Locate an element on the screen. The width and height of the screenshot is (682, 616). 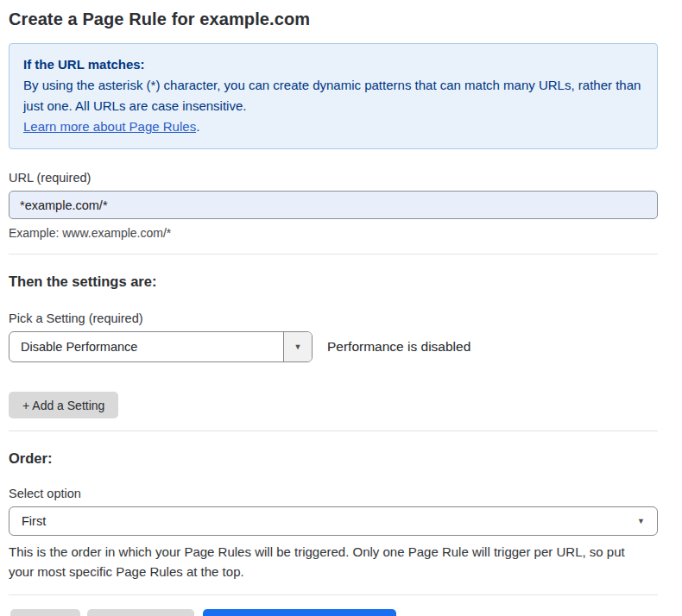
url-example-text: Example: www.example.com/* is located at coordinates (333, 233).